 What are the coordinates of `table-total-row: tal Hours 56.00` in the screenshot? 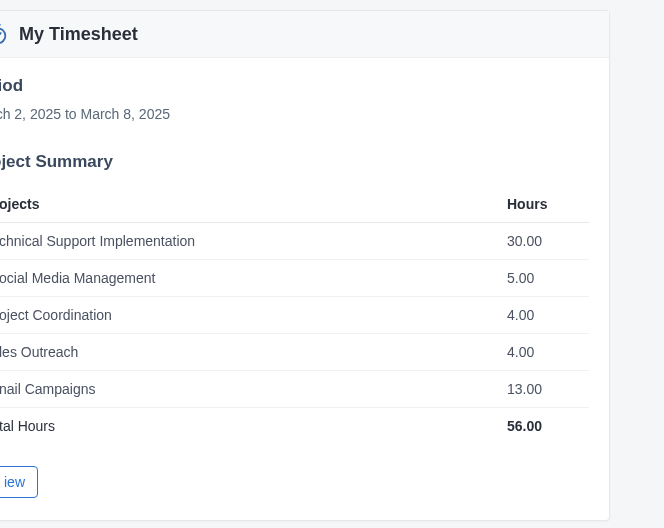 It's located at (294, 426).